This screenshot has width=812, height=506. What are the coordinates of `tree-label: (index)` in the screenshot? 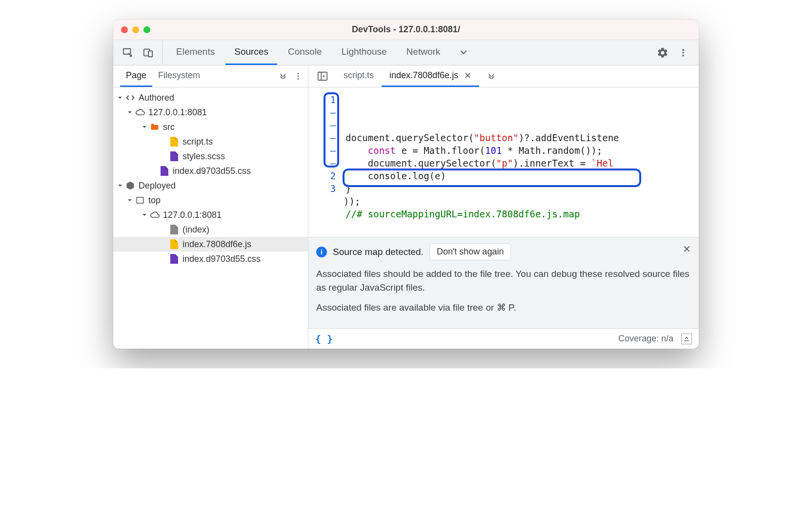 It's located at (196, 230).